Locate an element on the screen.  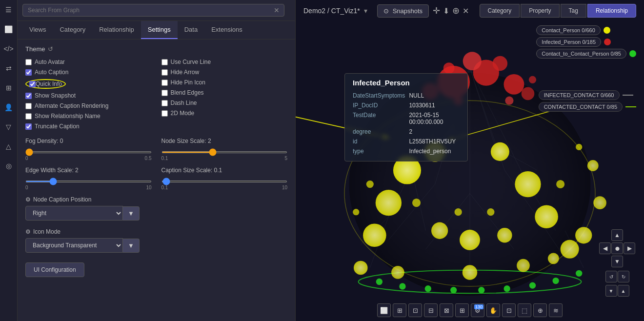
tab-extensions: Extensions is located at coordinates (227, 30).